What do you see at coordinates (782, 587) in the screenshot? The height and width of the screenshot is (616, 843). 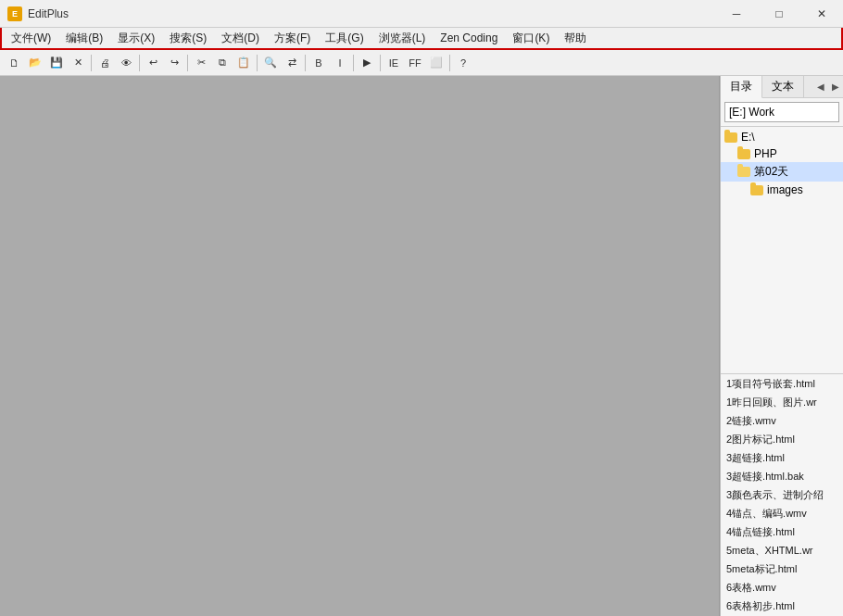 I see `list-item: 6表格.wmv` at bounding box center [782, 587].